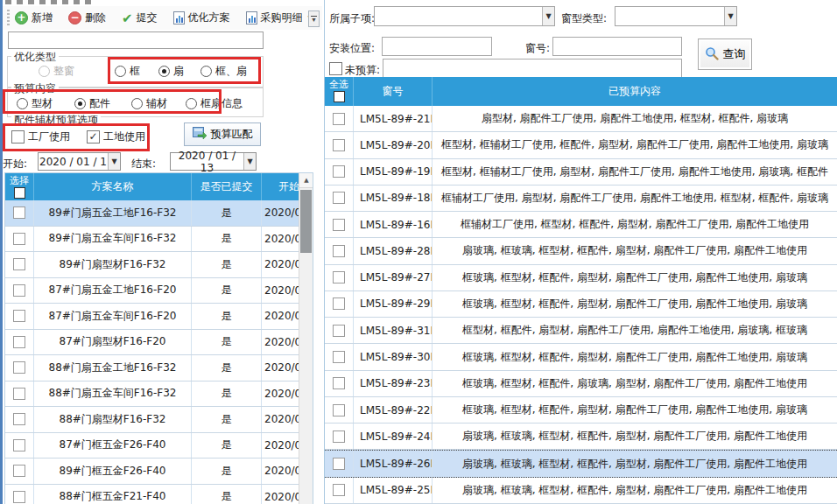 This screenshot has width=837, height=504. Describe the element at coordinates (152, 265) in the screenshot. I see `plan-table-row: 89#门扇型材F16-F32是2020/0` at that location.